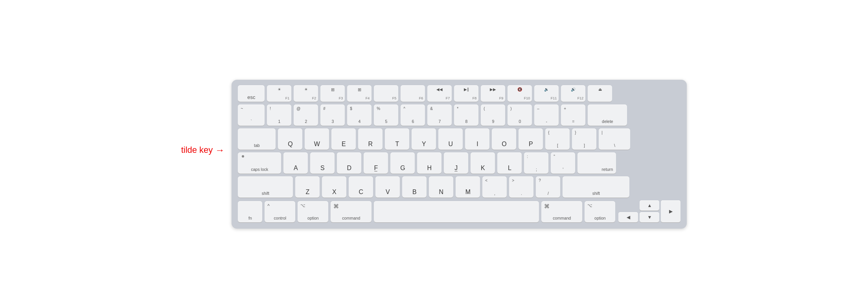  Describe the element at coordinates (600, 212) in the screenshot. I see `key-option-right: ⌥ option` at that location.